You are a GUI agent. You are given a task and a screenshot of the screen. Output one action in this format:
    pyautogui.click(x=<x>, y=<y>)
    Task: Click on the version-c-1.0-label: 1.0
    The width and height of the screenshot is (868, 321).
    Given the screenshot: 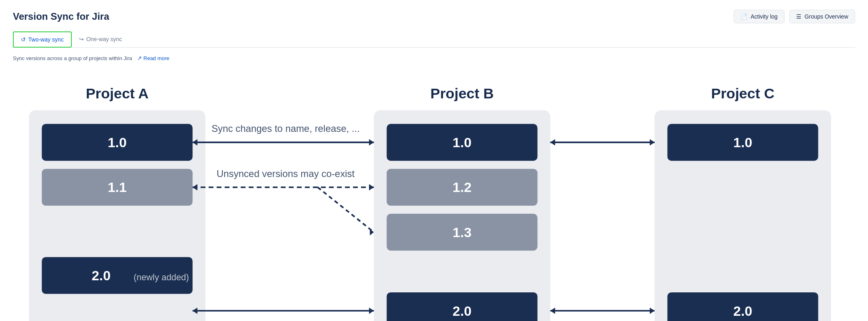 What is the action you would take?
    pyautogui.click(x=743, y=142)
    